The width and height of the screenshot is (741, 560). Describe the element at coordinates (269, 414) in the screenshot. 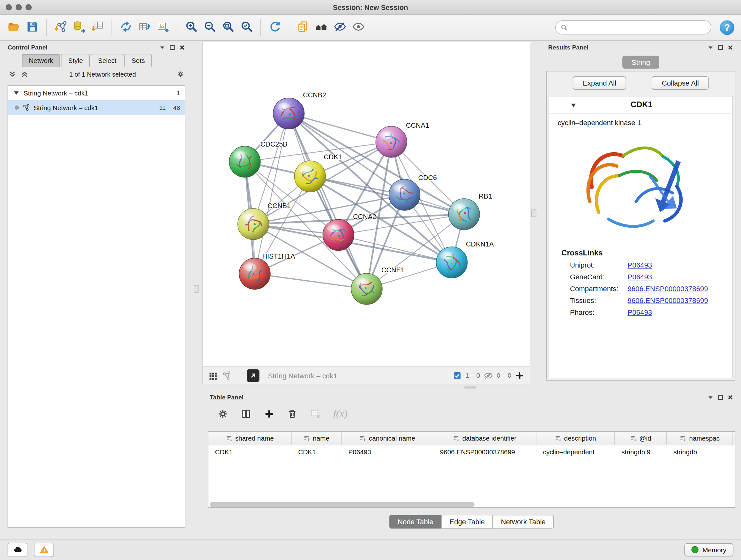

I see `add-column-icon` at that location.